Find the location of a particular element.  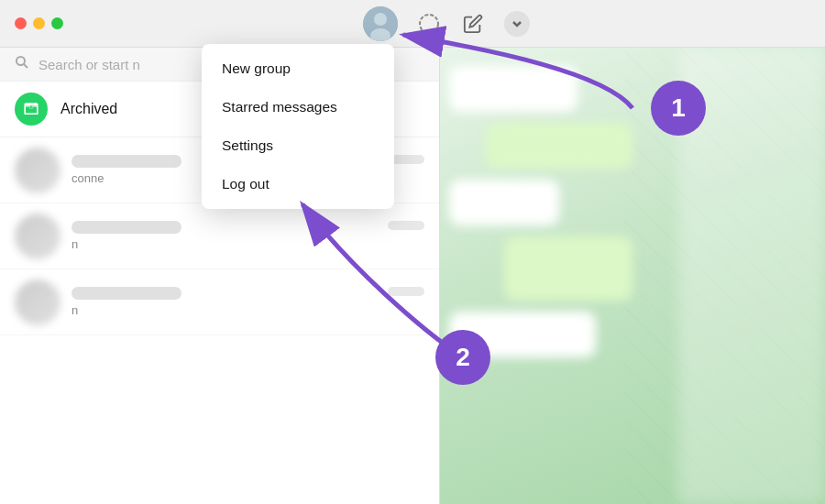

menu-item-starred-messages: Starred messages is located at coordinates (298, 107).